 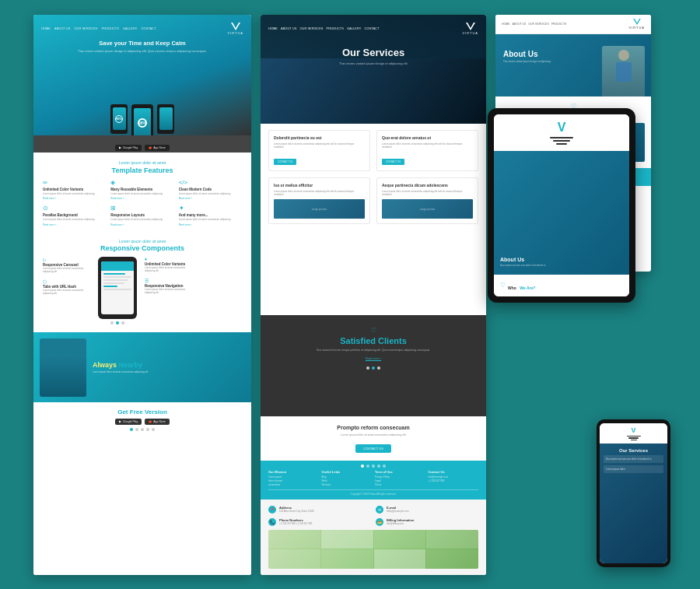 I want to click on lp-nav-gallery: GALLERY, so click(x=130, y=28).